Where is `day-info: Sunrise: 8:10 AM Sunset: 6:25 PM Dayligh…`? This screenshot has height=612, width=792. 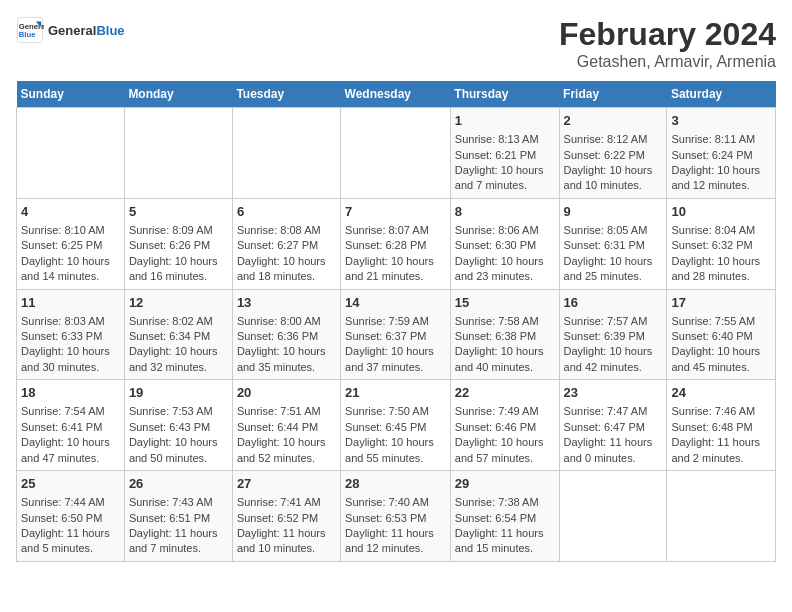
day-info: Sunrise: 8:10 AM Sunset: 6:25 PM Dayligh… is located at coordinates (70, 254).